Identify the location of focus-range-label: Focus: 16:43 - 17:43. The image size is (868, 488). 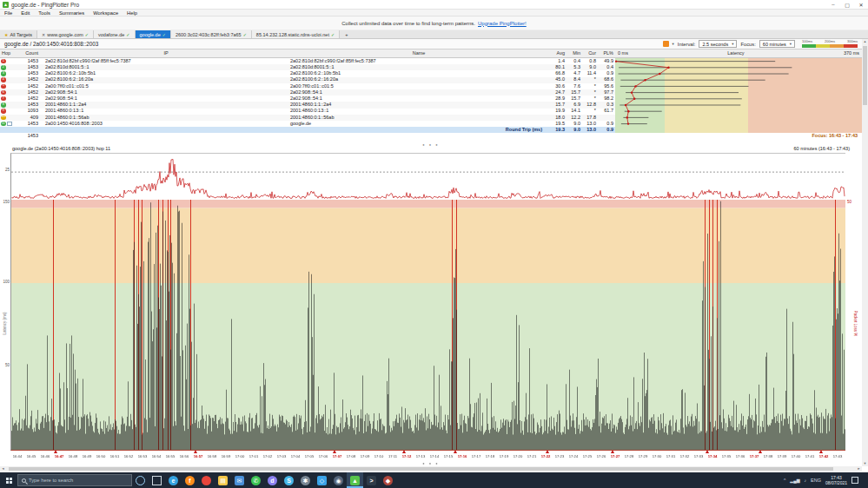
(739, 135).